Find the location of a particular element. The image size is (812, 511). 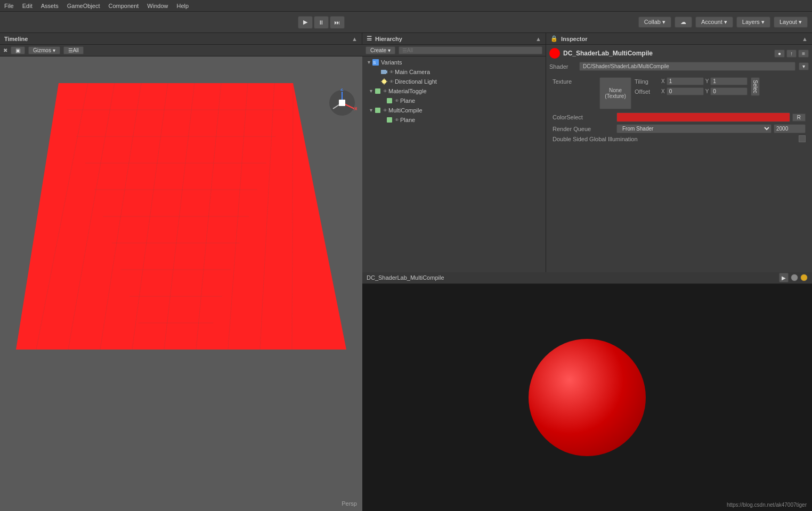

step-button: ⏭ is located at coordinates (337, 22).